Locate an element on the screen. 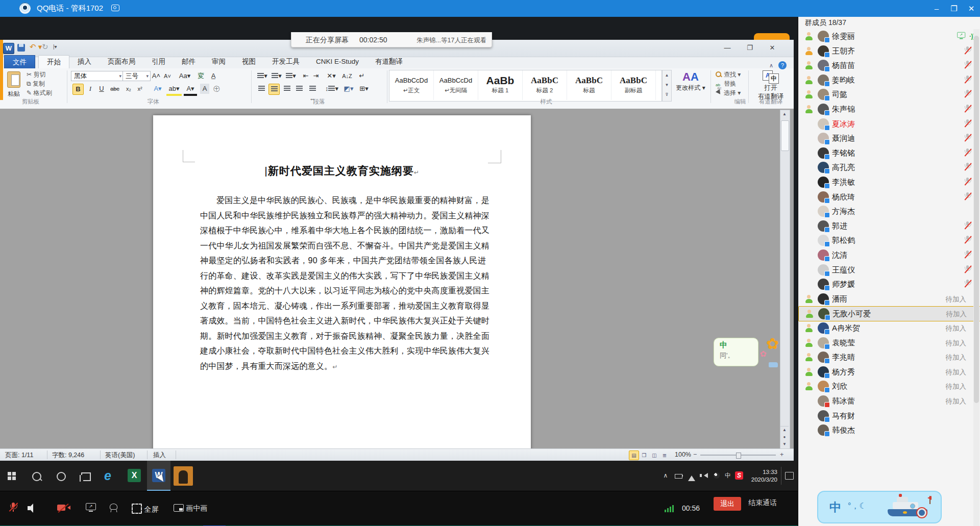 The height and width of the screenshot is (526, 980). scrollbar-thumb is located at coordinates (785, 136).